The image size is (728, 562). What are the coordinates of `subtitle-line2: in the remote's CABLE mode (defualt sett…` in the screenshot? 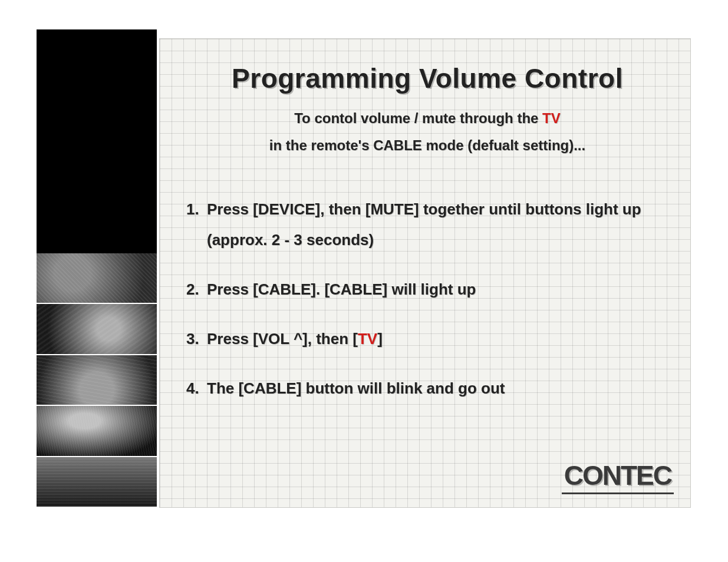 It's located at (427, 145).